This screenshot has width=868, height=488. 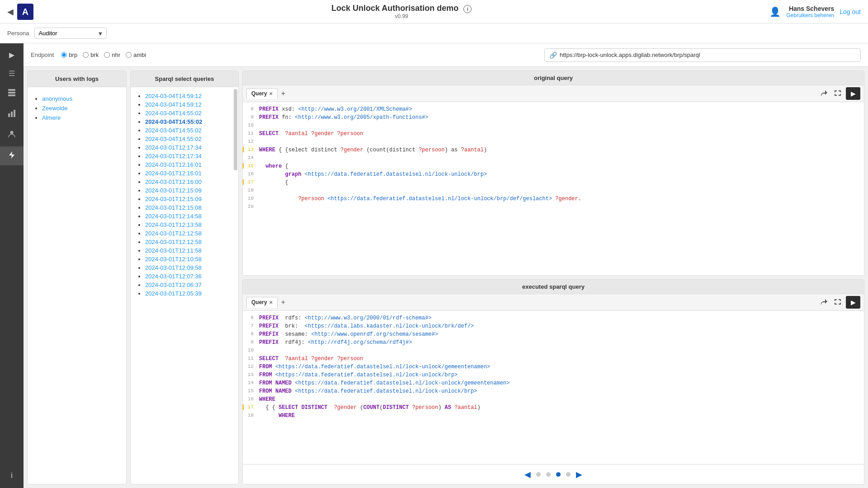 What do you see at coordinates (57, 99) in the screenshot?
I see `user-link-anonymous: anonymous` at bounding box center [57, 99].